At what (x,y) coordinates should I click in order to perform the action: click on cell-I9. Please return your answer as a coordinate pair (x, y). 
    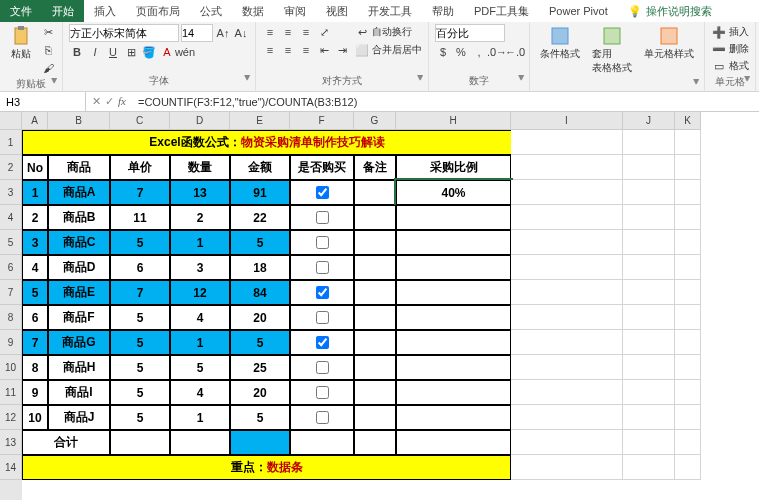
    Looking at the image, I should click on (567, 342).